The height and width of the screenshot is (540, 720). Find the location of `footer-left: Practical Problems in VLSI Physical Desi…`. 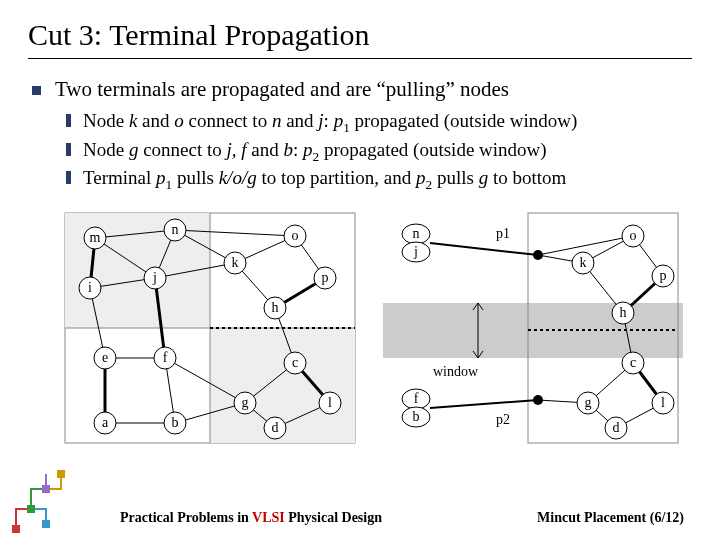

footer-left: Practical Problems in VLSI Physical Desi… is located at coordinates (251, 518).